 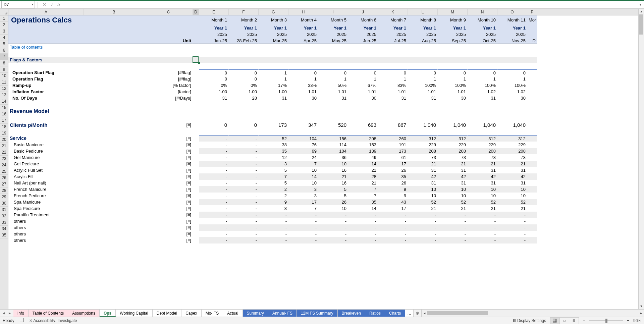 What do you see at coordinates (168, 79) in the screenshot?
I see `cell: [#/flag]` at bounding box center [168, 79].